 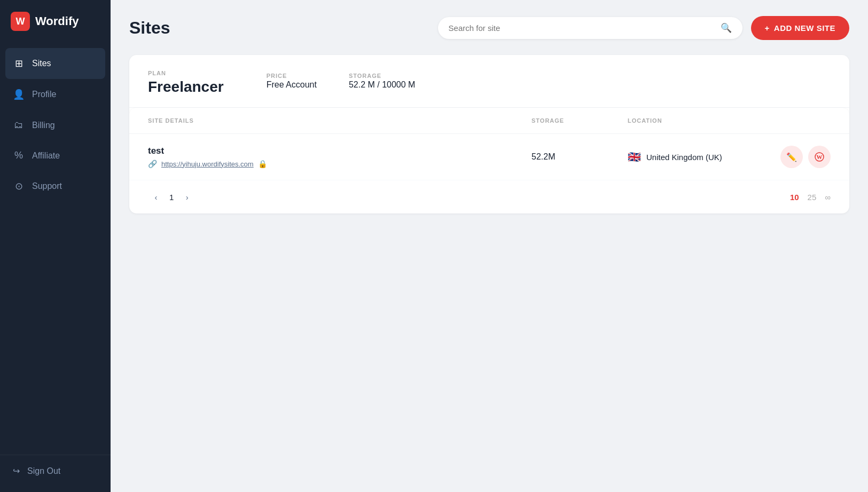 I want to click on site-location: 🇬🇧 United Kingdom (UK), so click(x=697, y=157).